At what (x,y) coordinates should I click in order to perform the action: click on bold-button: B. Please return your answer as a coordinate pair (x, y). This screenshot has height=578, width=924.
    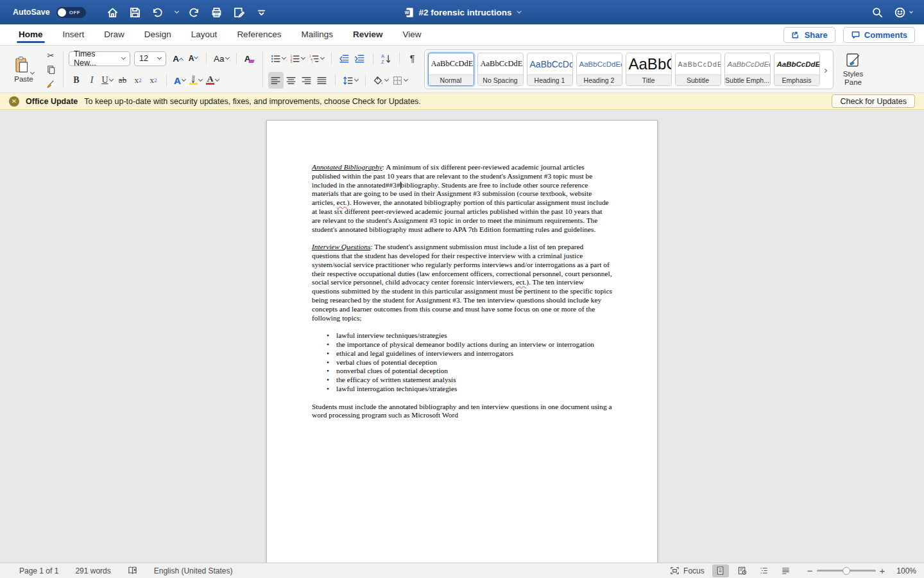
    Looking at the image, I should click on (76, 80).